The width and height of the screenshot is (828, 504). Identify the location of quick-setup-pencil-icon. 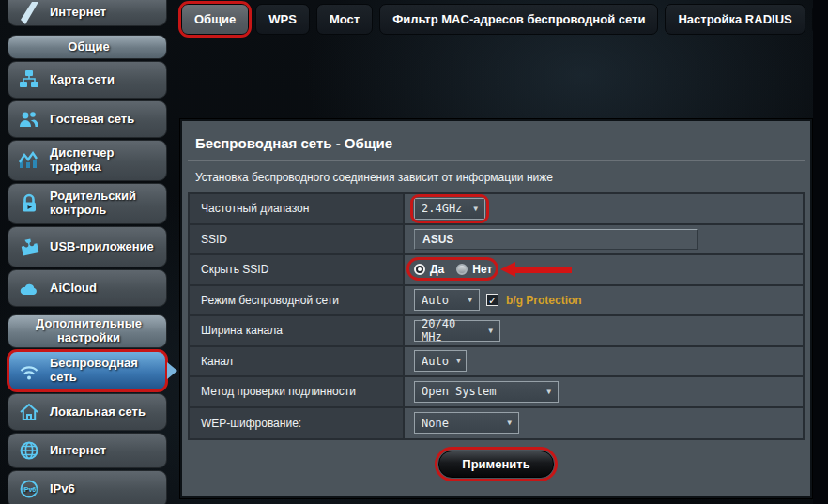
(29, 13).